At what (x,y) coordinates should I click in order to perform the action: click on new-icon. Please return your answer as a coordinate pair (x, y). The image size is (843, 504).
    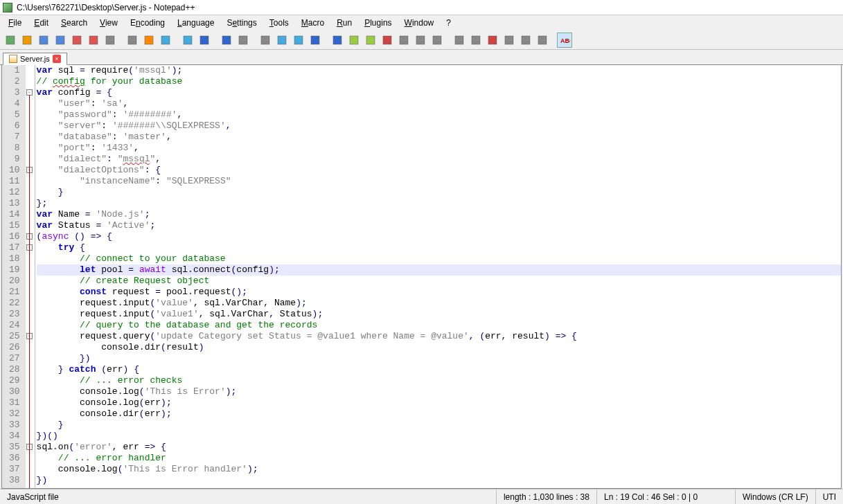
    Looking at the image, I should click on (10, 40).